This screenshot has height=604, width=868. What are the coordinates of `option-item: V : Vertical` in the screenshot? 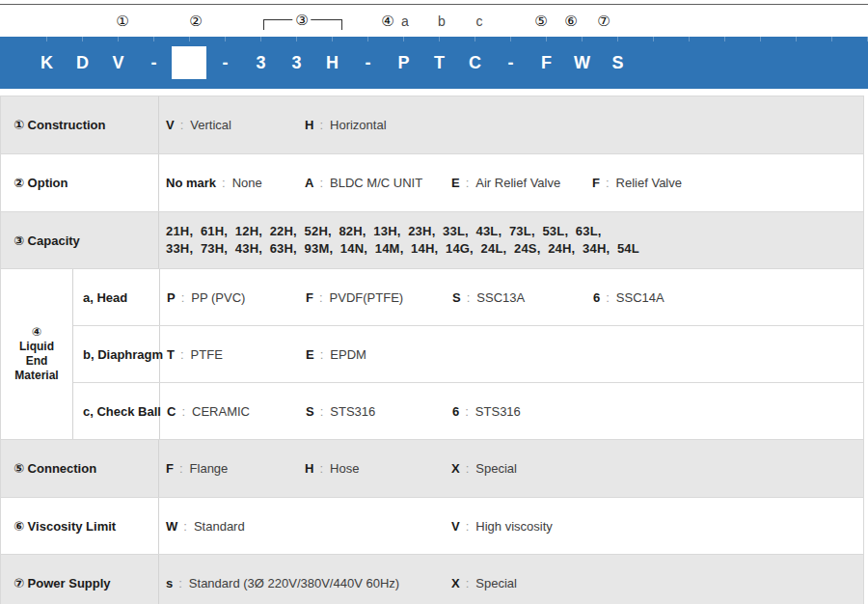 It's located at (235, 125).